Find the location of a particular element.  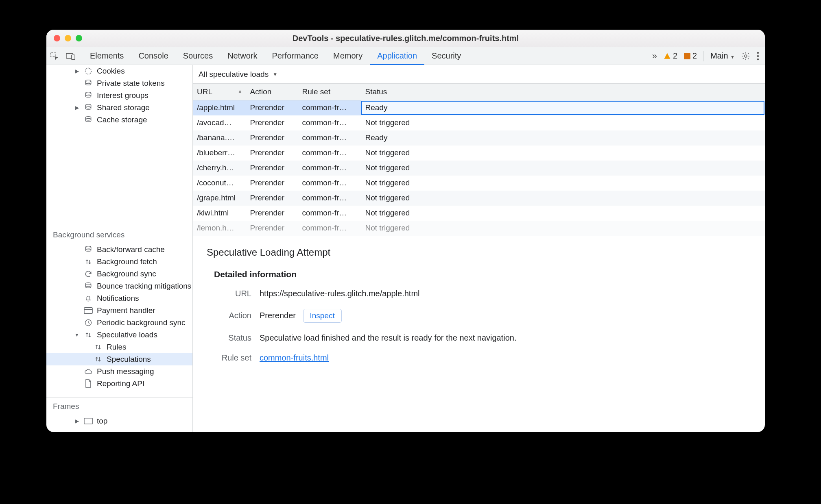

cell-url: /blueberr… is located at coordinates (219, 153).